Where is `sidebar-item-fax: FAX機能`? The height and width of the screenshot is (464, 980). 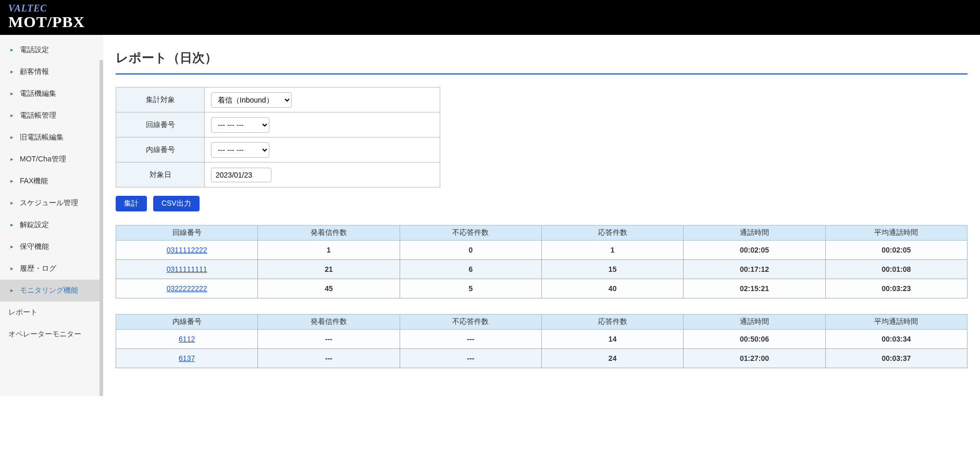
sidebar-item-fax: FAX機能 is located at coordinates (52, 181).